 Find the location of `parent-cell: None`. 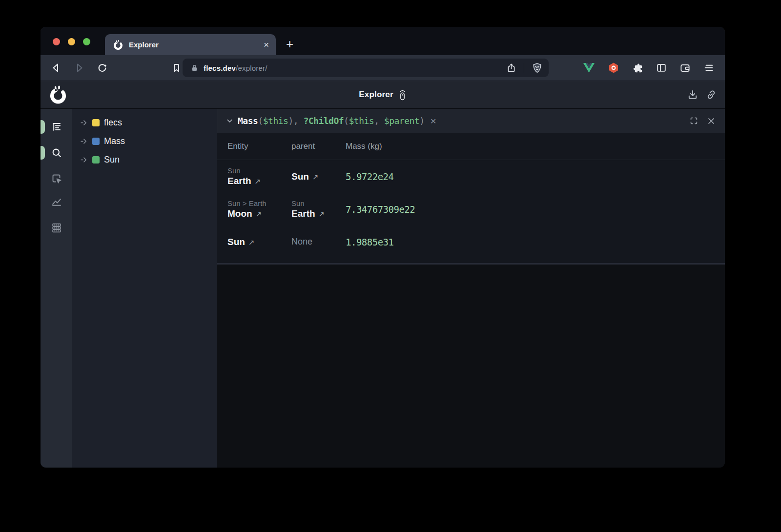

parent-cell: None is located at coordinates (318, 242).